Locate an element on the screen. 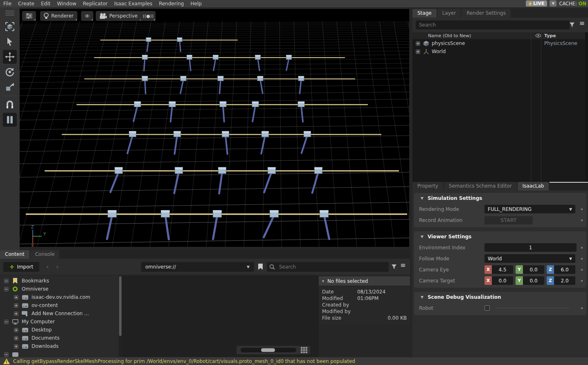 This screenshot has height=365, width=588. back-button: ‹ is located at coordinates (47, 267).